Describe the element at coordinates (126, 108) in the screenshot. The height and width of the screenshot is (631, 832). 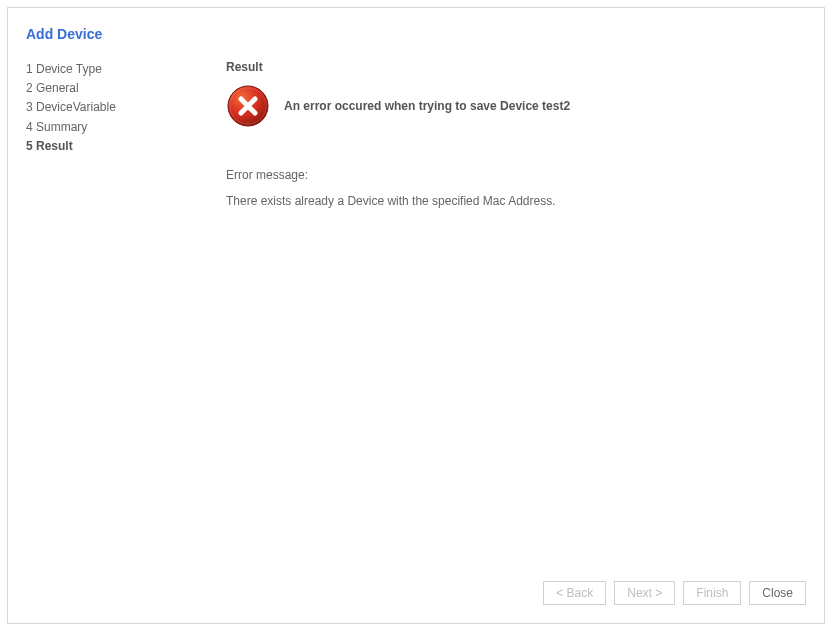
I see `wizard-steps: 1 Device Type 2 General 3 DeviceVariable…` at that location.